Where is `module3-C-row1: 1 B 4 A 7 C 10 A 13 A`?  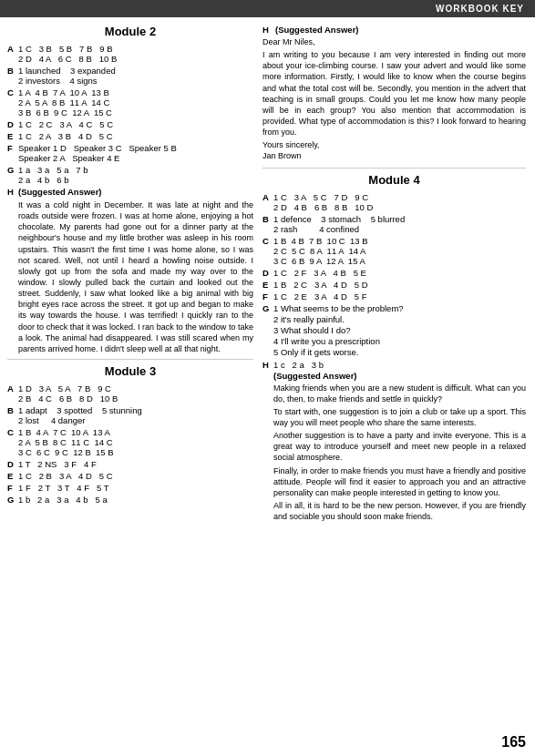
module3-C-row1: 1 B 4 A 7 C 10 A 13 A is located at coordinates (66, 432).